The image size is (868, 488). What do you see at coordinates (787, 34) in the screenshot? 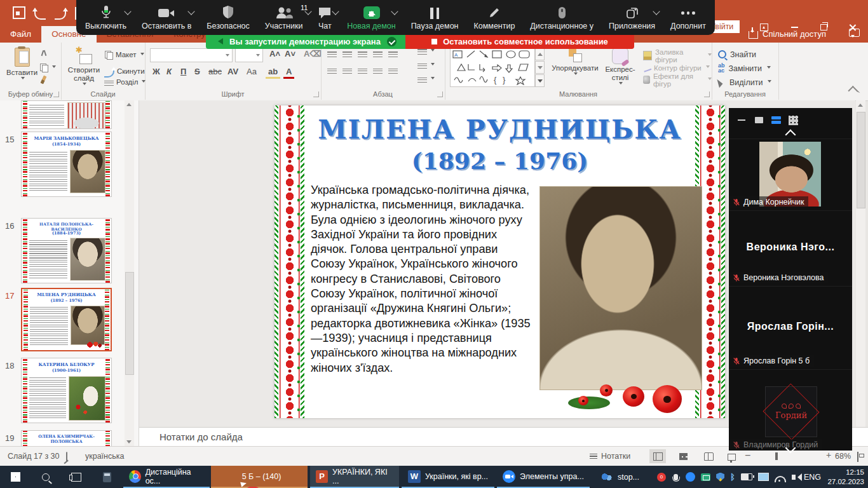
I see `share-button: Спільний доступ` at bounding box center [787, 34].